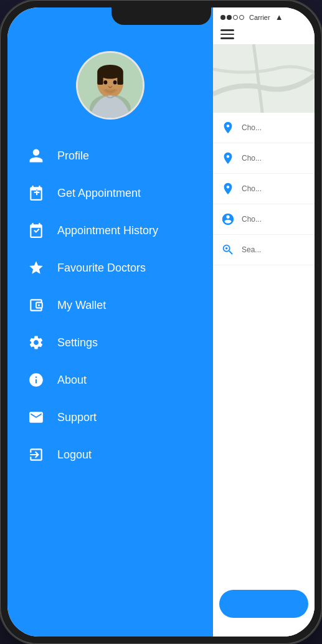 This screenshot has height=644, width=322. Describe the element at coordinates (252, 189) in the screenshot. I see `location-text-3: Cho...` at that location.